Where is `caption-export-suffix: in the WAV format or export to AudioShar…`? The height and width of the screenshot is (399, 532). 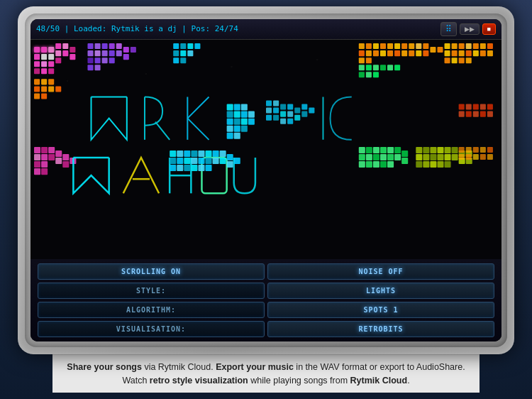
caption-export-suffix: in the WAV format or export to AudioShar… is located at coordinates (379, 367).